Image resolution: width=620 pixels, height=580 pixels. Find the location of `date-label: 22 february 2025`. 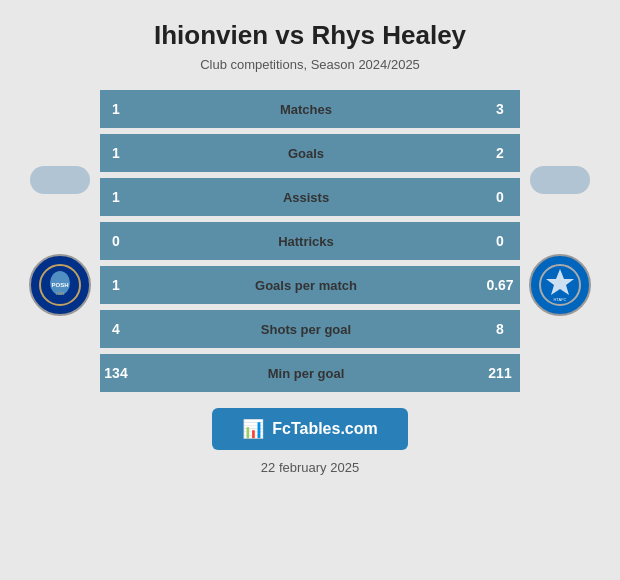

date-label: 22 february 2025 is located at coordinates (310, 468).